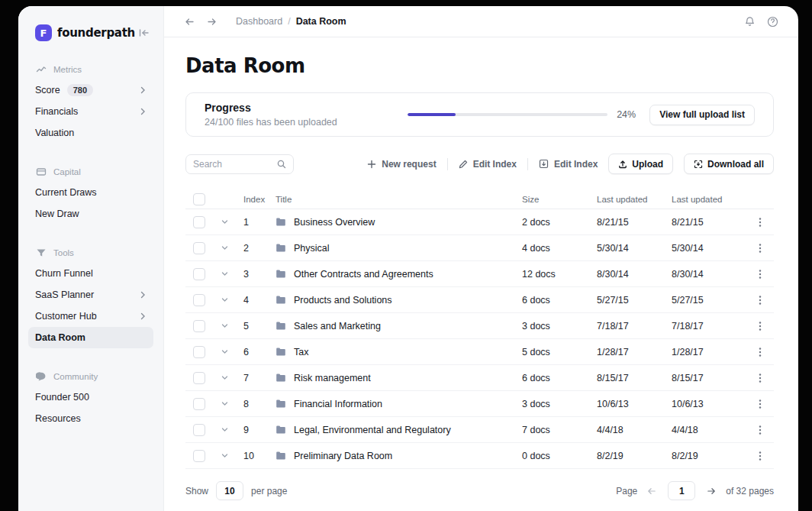 Image resolution: width=812 pixels, height=511 pixels. I want to click on progress-card: Progress 24/100 files has been uploaded …, so click(479, 115).